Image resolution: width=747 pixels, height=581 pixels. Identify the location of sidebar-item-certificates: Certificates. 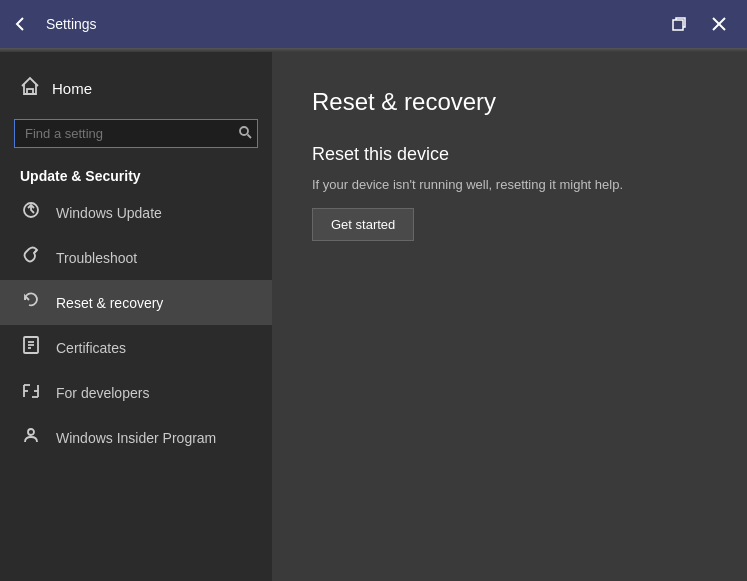
(136, 348).